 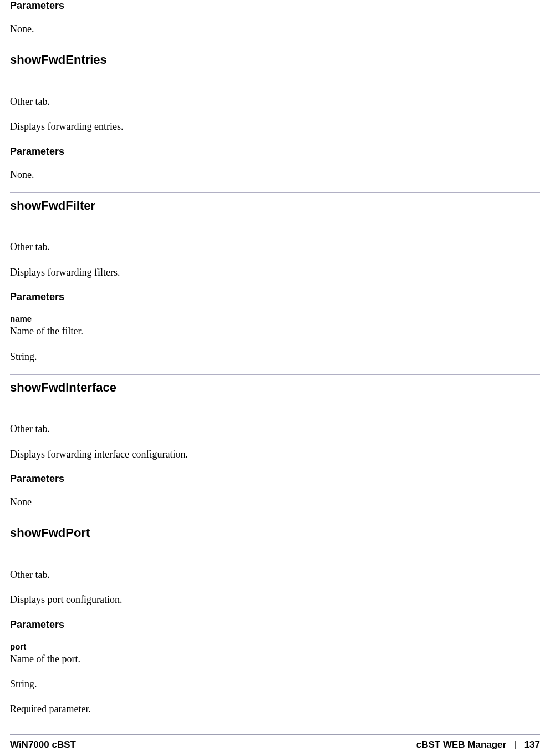 I want to click on body-text: Required parameter., so click(x=275, y=703).